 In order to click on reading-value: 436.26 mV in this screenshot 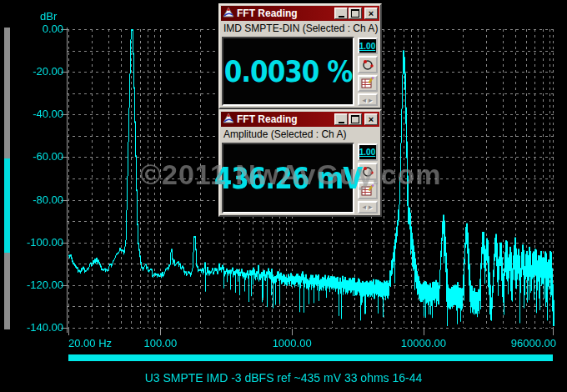, I will do `click(289, 178)`.